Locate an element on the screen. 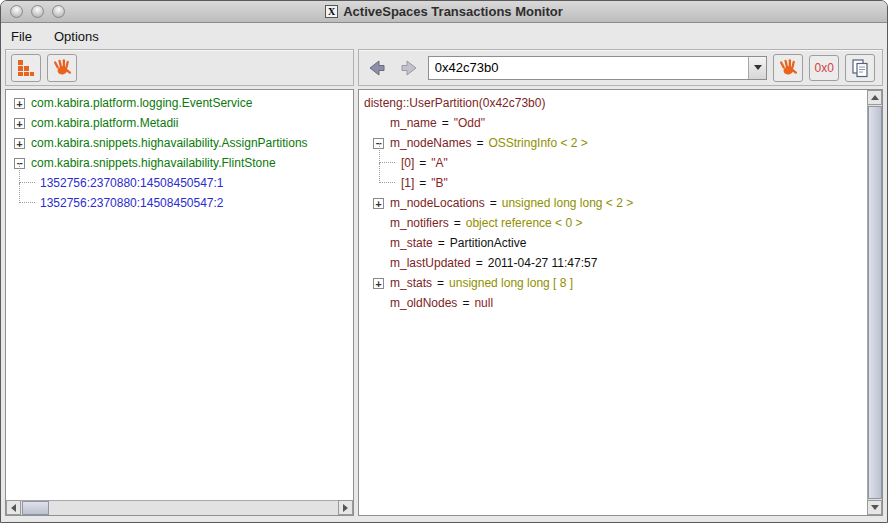 This screenshot has width=888, height=523. field-value: OSStringInfo < 2 > is located at coordinates (538, 143).